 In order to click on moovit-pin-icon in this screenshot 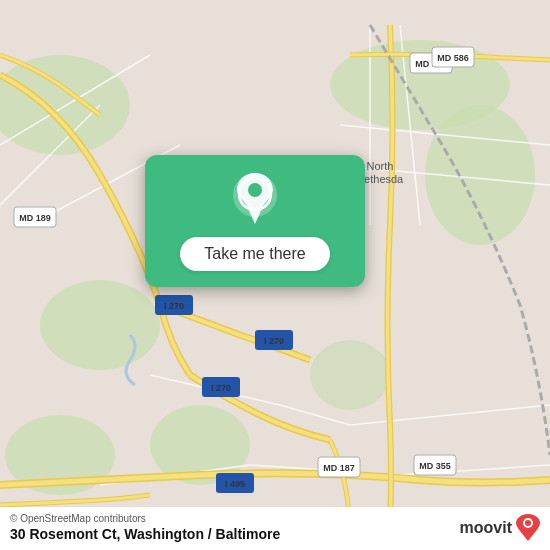, I will do `click(528, 528)`.